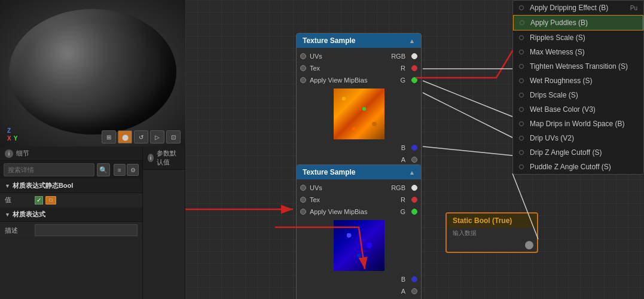 The image size is (644, 299). I want to click on uvs-pin-in, so click(303, 56).